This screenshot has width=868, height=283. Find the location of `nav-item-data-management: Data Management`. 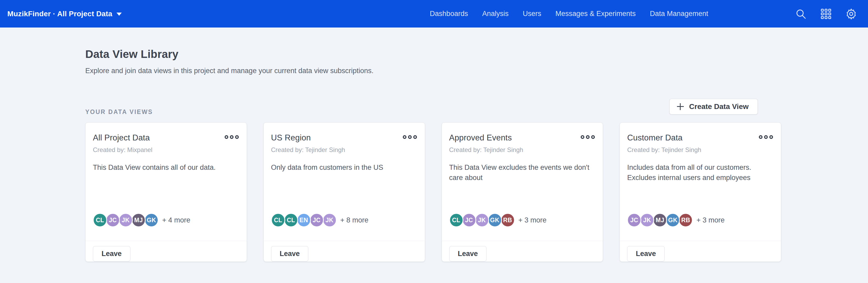

nav-item-data-management: Data Management is located at coordinates (679, 14).